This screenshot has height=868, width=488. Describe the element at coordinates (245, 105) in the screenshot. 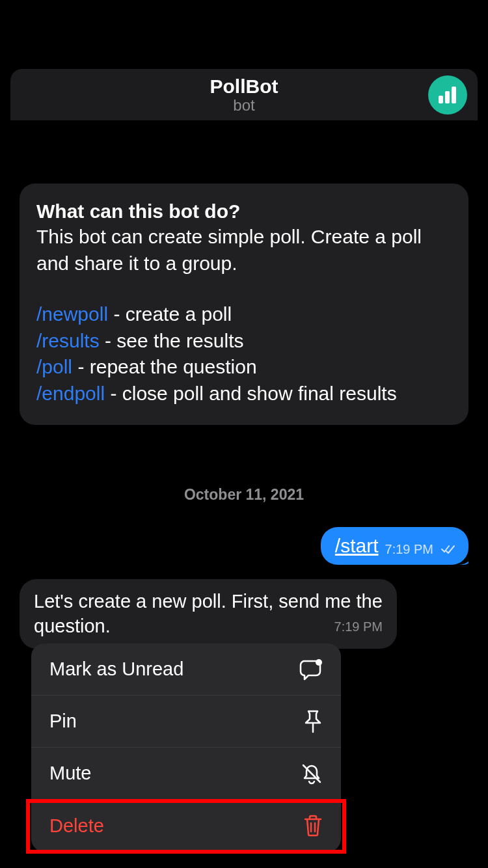

I see `chat-subtitle: bot` at that location.